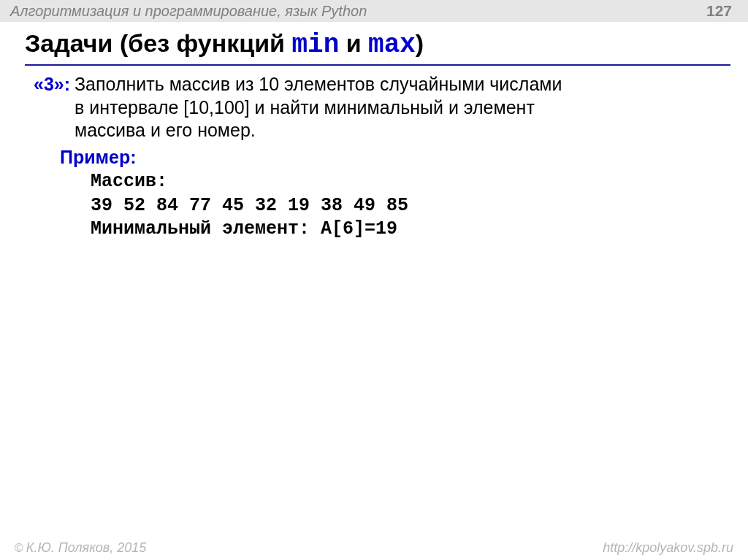 This screenshot has width=748, height=560. I want to click on mono-line-3: Минимальный элемент: A[6]=19, so click(244, 229).